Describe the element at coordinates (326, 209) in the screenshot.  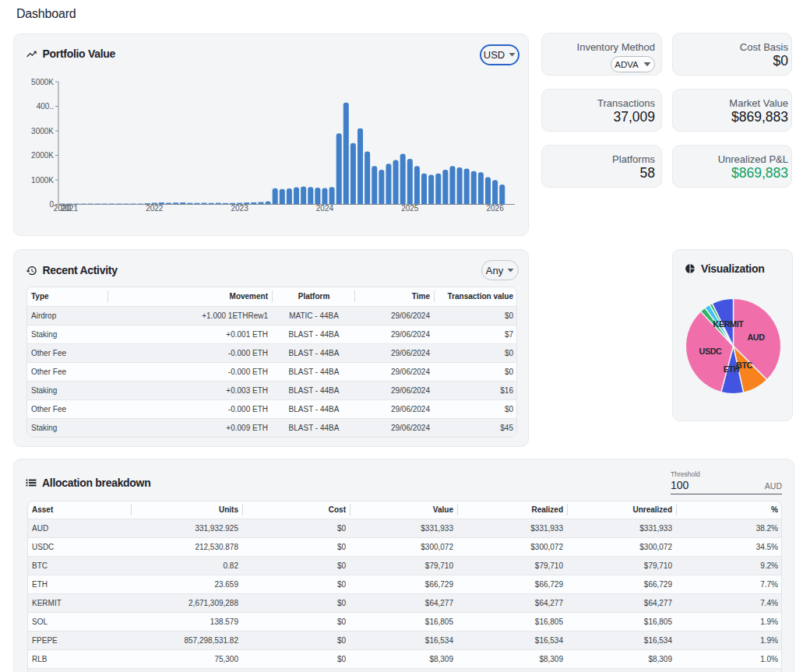
I see `svg-text: 2024` at that location.